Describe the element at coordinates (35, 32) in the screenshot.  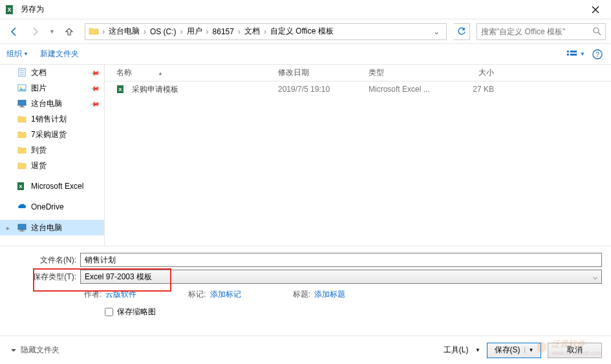
I see `forward-button` at that location.